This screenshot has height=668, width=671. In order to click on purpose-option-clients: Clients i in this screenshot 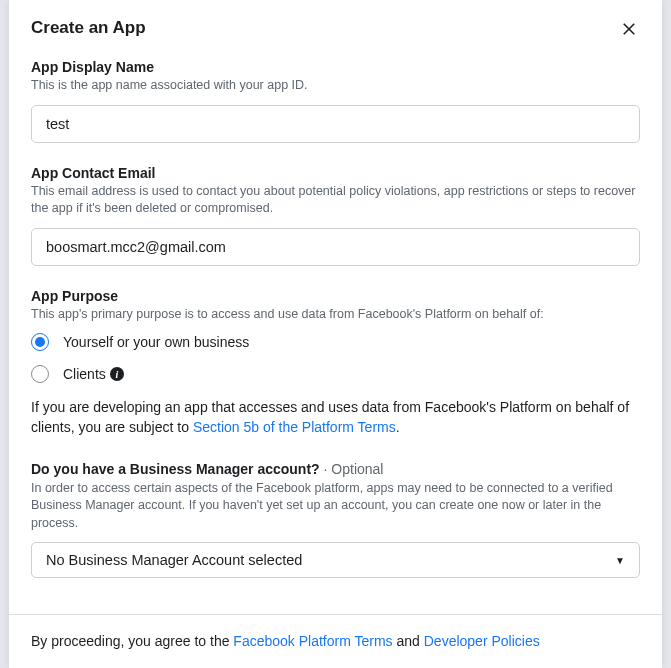, I will do `click(336, 374)`.